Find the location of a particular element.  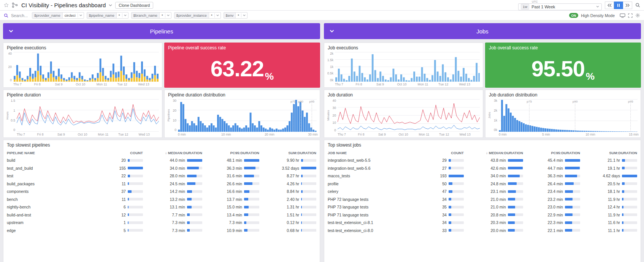

svg-text: p95 is located at coordinates (312, 102).